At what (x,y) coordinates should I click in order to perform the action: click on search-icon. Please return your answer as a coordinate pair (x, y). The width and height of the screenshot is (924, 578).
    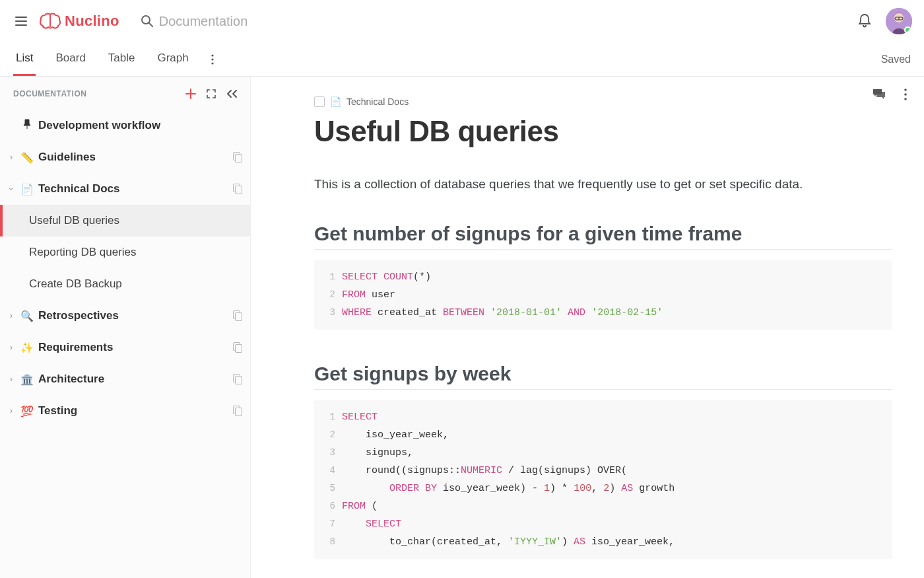
    Looking at the image, I should click on (147, 21).